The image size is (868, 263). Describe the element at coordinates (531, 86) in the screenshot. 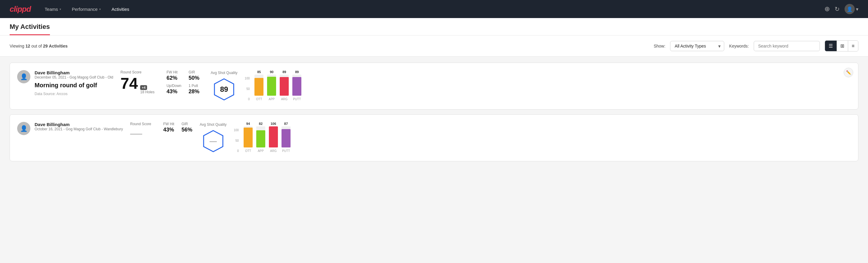

I see `quality-section: Avg Shot Quality 89 10050085OTT90APP89AR…` at that location.